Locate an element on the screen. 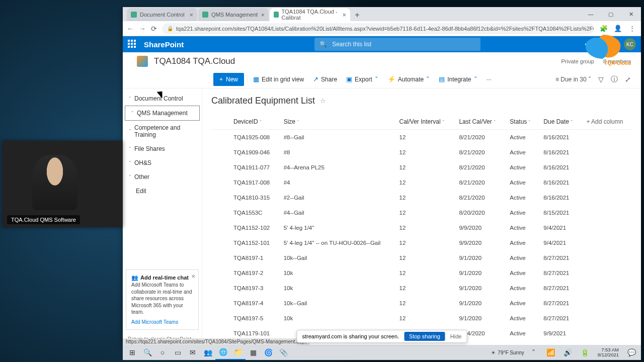 Image resolution: width=644 pixels, height=362 pixels. extension-icon: 🧩 is located at coordinates (604, 29).